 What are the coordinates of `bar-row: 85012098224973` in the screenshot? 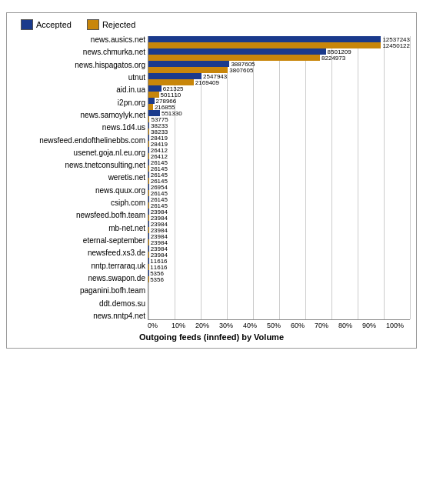 It's located at (279, 55).